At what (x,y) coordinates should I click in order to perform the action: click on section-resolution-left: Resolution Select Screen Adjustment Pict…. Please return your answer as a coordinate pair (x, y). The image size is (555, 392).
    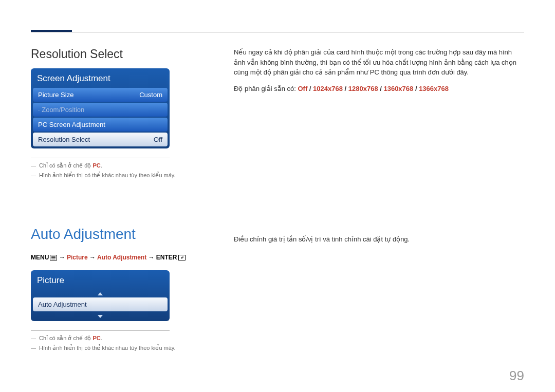
    Looking at the image, I should click on (118, 115).